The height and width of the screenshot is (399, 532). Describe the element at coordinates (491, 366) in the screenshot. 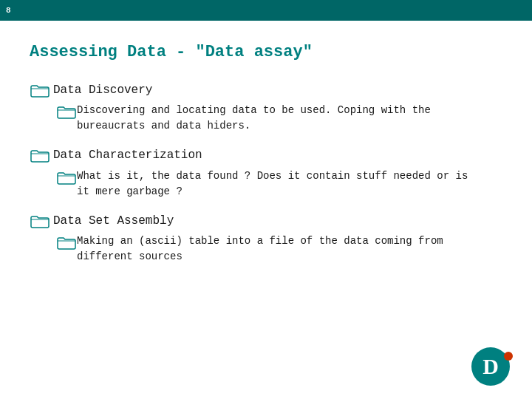

I see `logo-area: D` at that location.